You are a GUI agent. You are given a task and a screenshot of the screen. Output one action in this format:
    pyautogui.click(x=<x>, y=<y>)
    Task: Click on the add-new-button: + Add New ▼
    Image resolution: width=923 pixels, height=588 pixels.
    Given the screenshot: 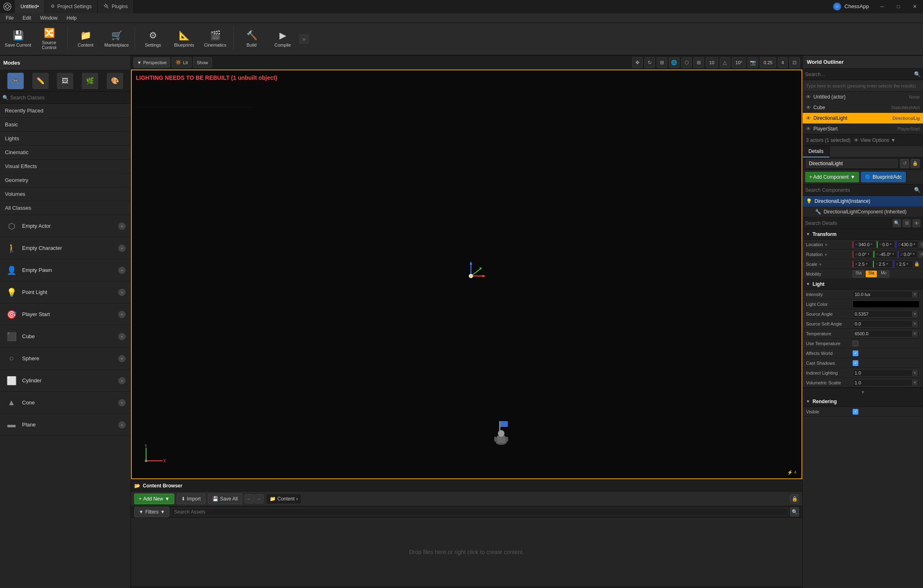 What is the action you would take?
    pyautogui.click(x=154, y=499)
    